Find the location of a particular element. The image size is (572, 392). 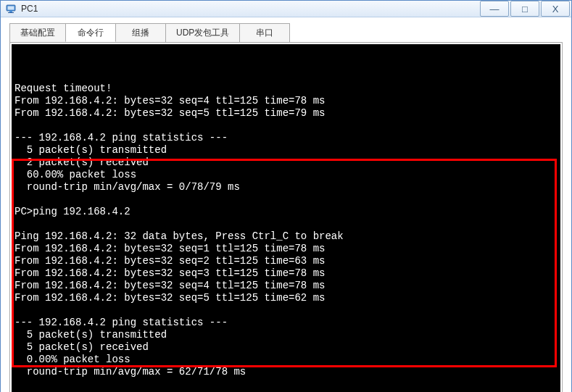

window-title: PC1 is located at coordinates (29, 9).